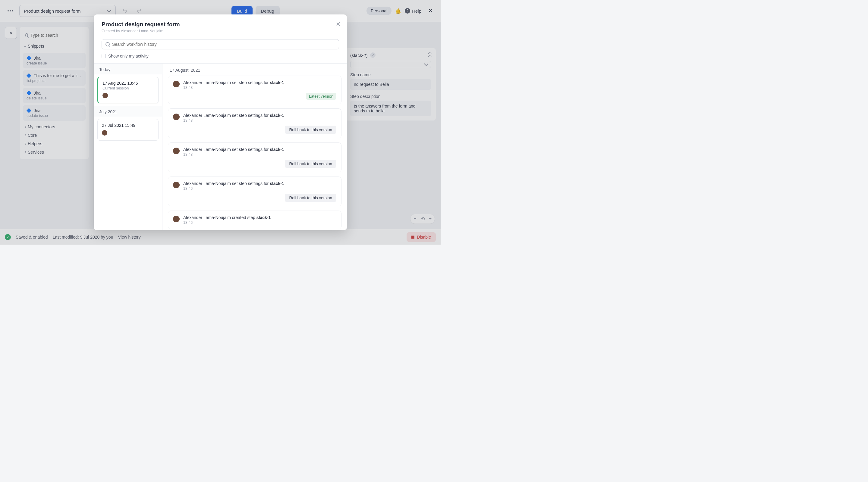 This screenshot has height=482, width=868. What do you see at coordinates (255, 220) in the screenshot?
I see `event-card: Alexander Lama-Noujaim created step slac…` at bounding box center [255, 220].